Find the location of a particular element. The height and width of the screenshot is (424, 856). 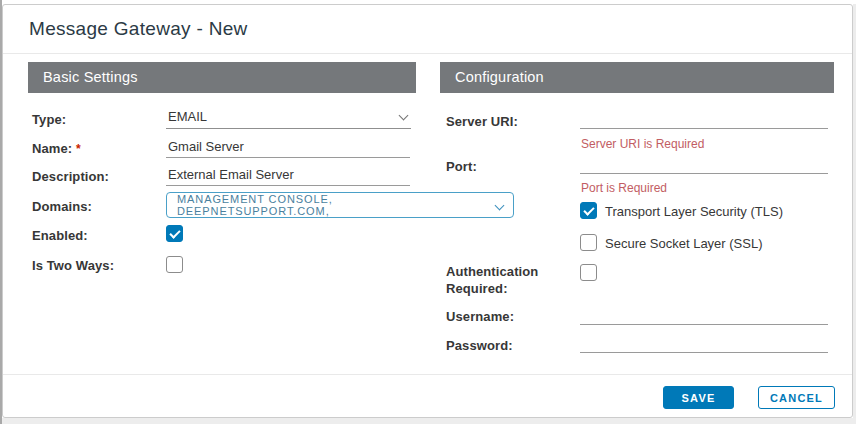

ssl-label: Secure Socket Layer (SSL) is located at coordinates (684, 244).